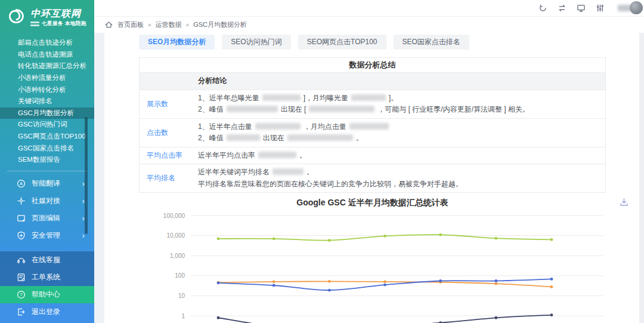  Describe the element at coordinates (182, 296) in the screenshot. I see `y-axis-tick-label: 10` at that location.